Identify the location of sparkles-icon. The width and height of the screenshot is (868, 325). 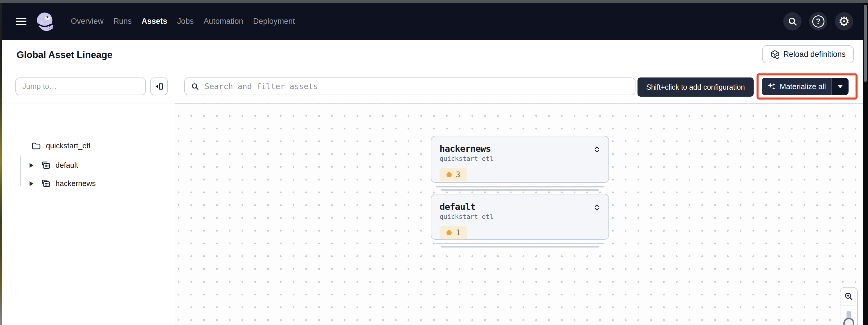
(772, 87).